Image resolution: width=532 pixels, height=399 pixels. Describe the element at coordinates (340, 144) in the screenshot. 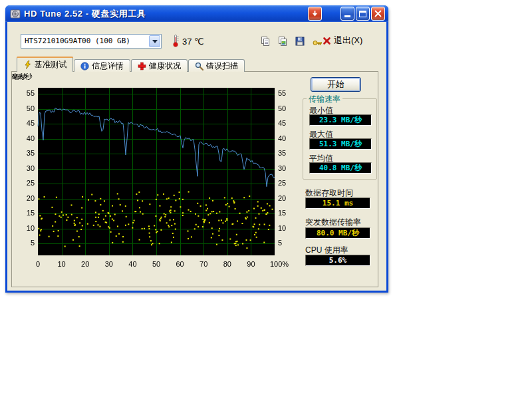

I see `max-value: 51.3 MB/秒` at that location.